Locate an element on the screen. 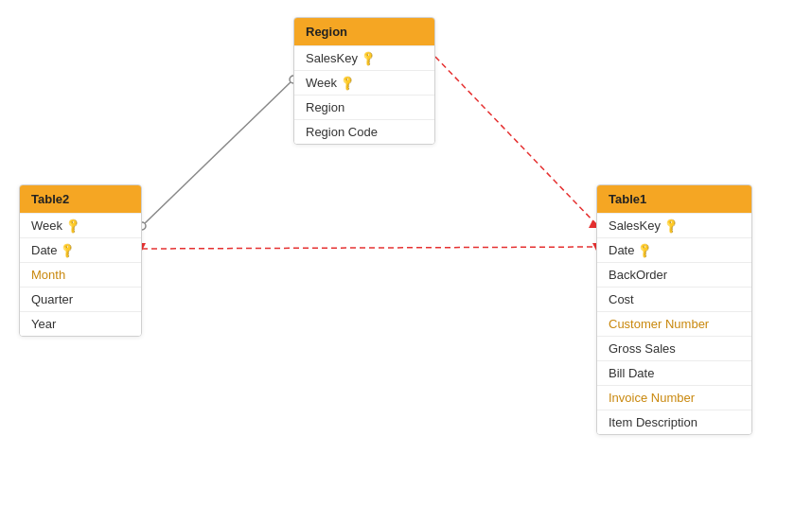 Image resolution: width=812 pixels, height=506 pixels. table-table1-row-grosssales: Gross Sales is located at coordinates (674, 348).